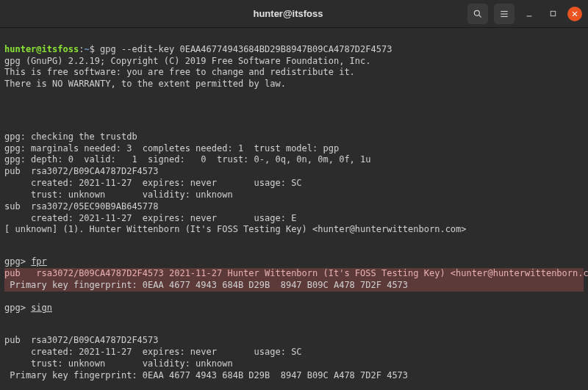 This screenshot has height=390, width=588. I want to click on output-line: [ unknown] (1). Hunter Wittenborn (It's …, so click(235, 229).